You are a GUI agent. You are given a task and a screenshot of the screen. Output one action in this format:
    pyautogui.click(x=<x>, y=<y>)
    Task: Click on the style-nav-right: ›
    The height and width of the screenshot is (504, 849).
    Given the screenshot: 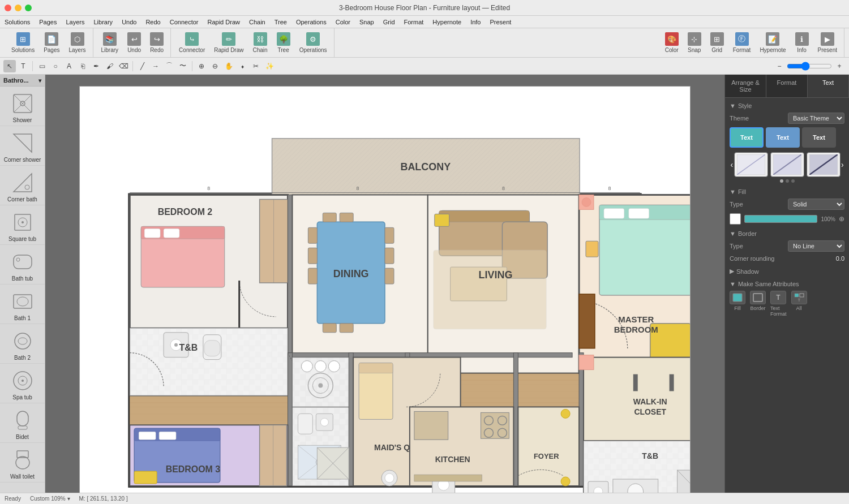 What is the action you would take?
    pyautogui.click(x=843, y=165)
    